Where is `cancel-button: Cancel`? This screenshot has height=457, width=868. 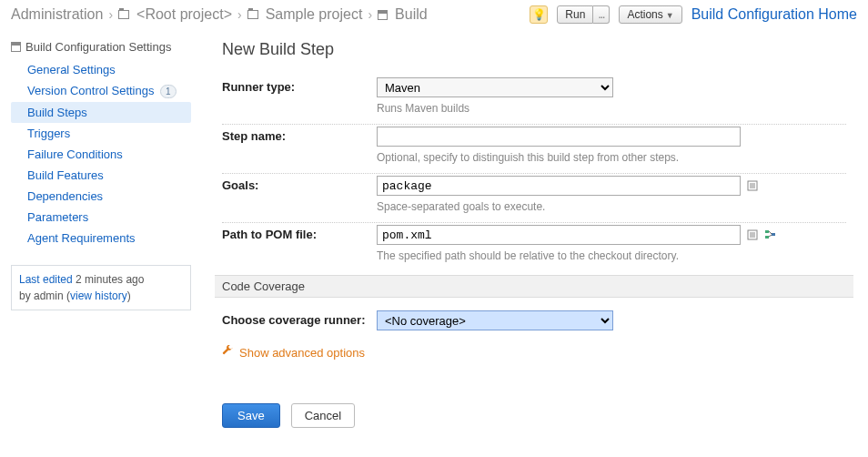
cancel-button: Cancel is located at coordinates (323, 415).